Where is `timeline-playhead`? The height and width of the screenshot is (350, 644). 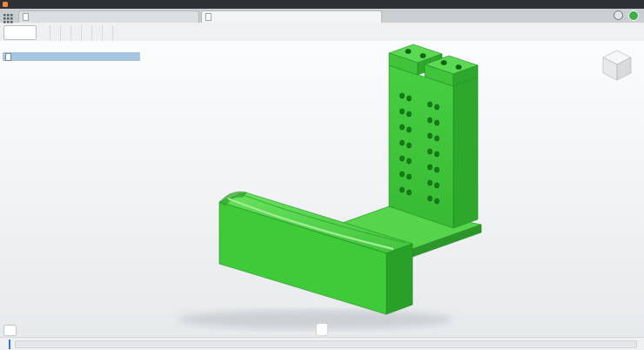 timeline-playhead is located at coordinates (10, 345).